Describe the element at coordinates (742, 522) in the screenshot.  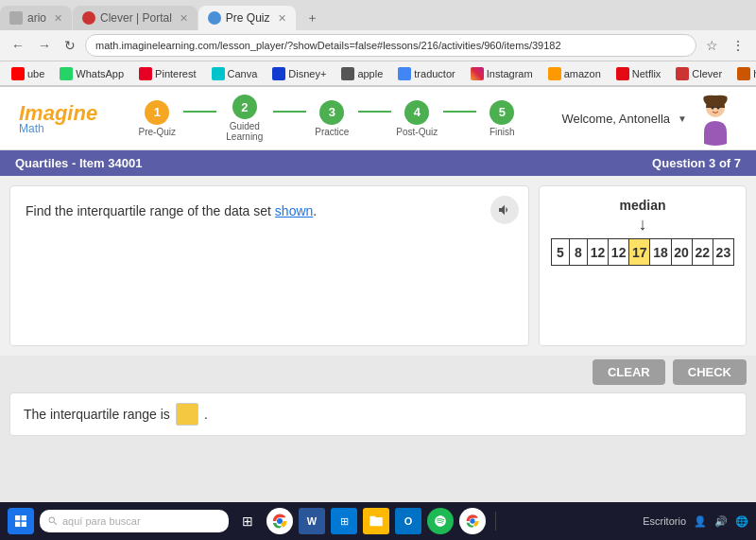
I see `taskbar-network-icon: 🌐` at that location.